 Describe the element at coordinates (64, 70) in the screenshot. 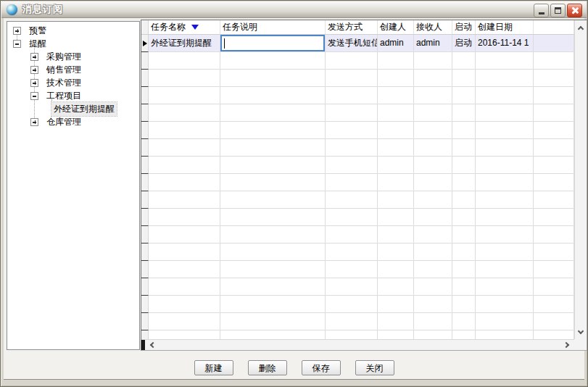

I see `tree-item-label: 销售管理` at that location.